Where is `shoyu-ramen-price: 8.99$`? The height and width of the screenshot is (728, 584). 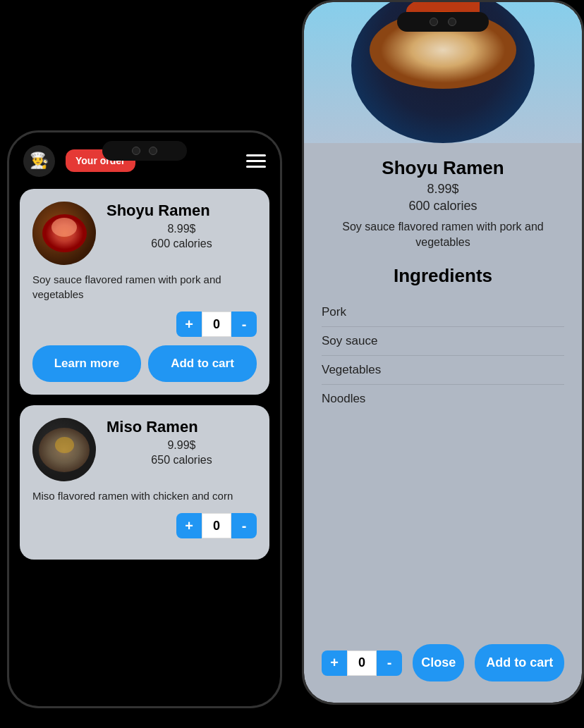
shoyu-ramen-price: 8.99$ is located at coordinates (182, 229).